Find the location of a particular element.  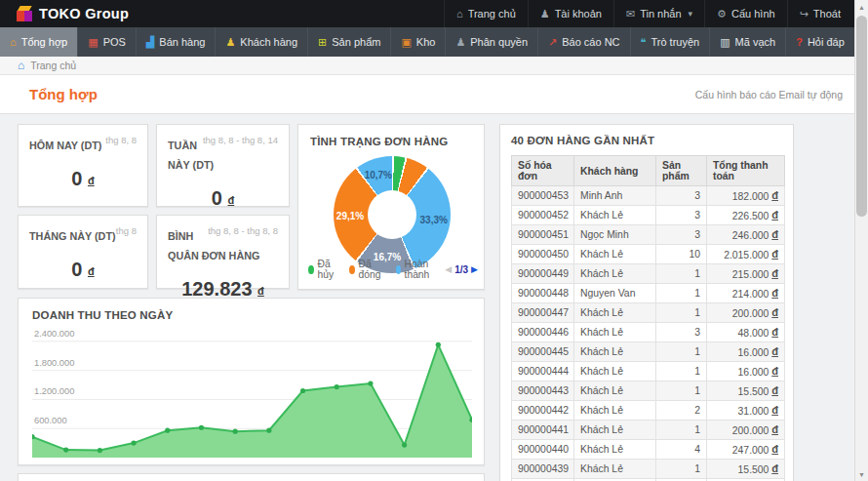

table-row: 900000452Khách Lẻ3226.500 đ is located at coordinates (649, 216).